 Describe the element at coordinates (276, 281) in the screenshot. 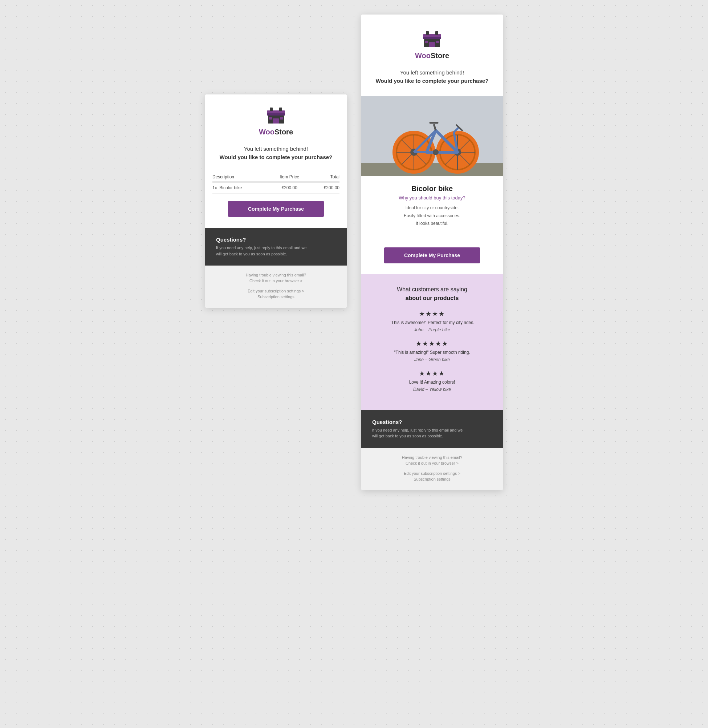

I see `left-check-browser-link: Check it out in your browser >` at that location.